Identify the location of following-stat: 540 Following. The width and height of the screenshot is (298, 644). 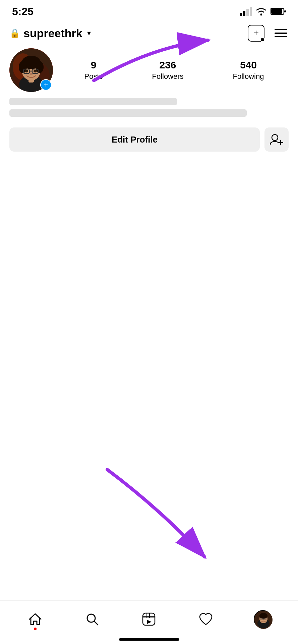
(249, 70).